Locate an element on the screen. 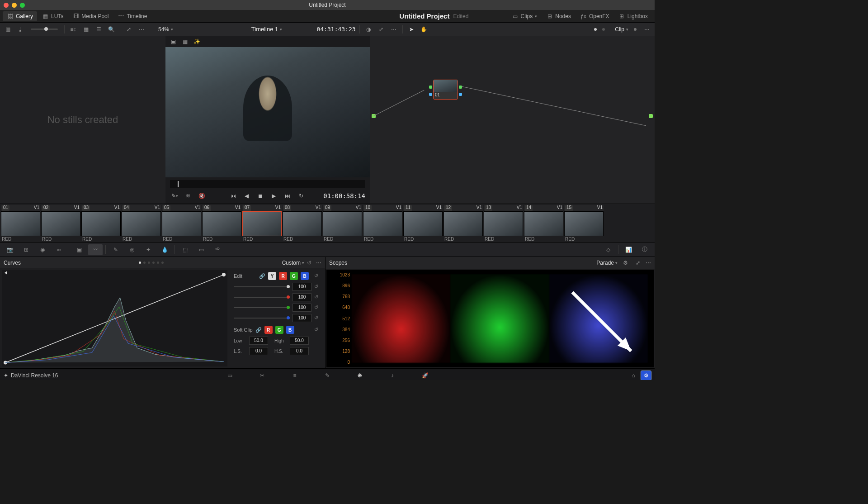 The image size is (868, 504). scope-expand-button: ⤢ is located at coordinates (638, 263).